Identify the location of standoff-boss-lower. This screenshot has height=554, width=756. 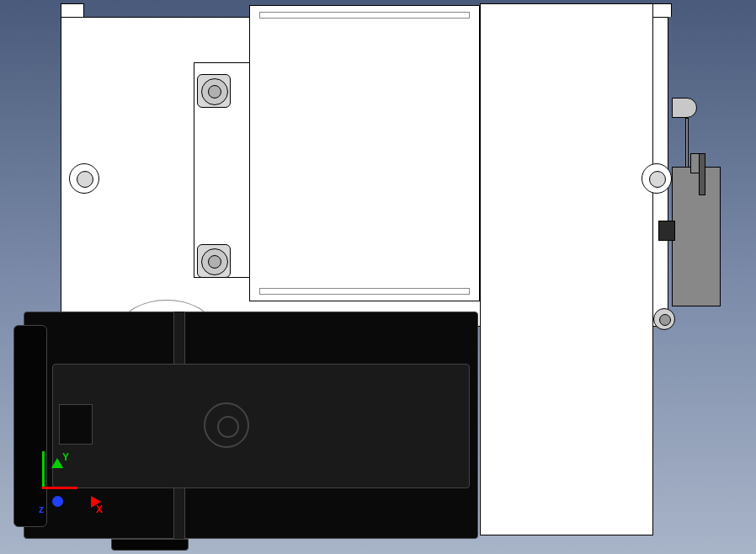
(214, 261).